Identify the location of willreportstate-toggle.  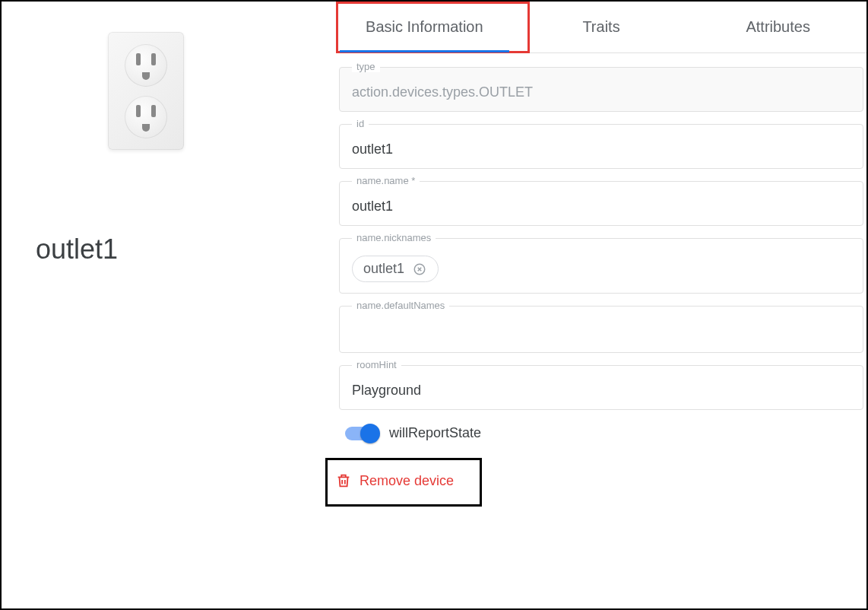
(362, 434).